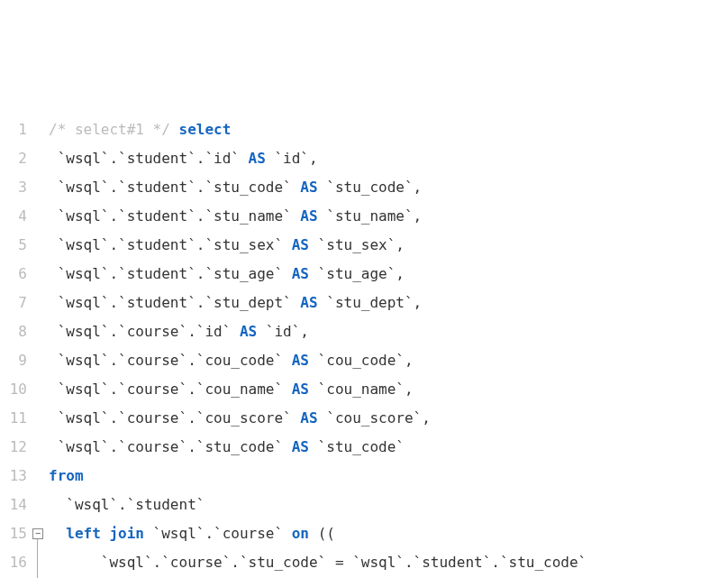 This screenshot has width=728, height=578. Describe the element at coordinates (67, 476) in the screenshot. I see `token-kw: from` at that location.